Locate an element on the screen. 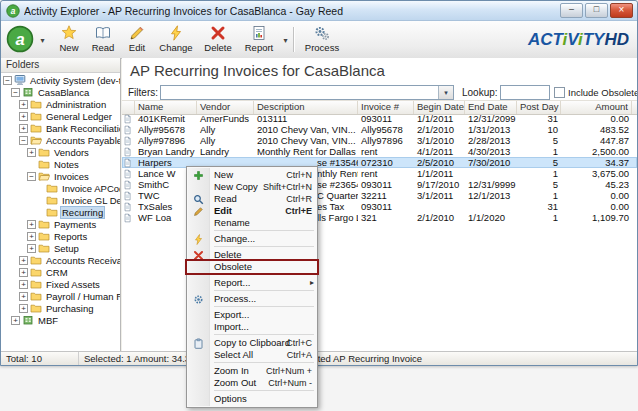 Image resolution: width=638 pixels, height=411 pixels. tree-item-setup: +Setup is located at coordinates (60, 248).